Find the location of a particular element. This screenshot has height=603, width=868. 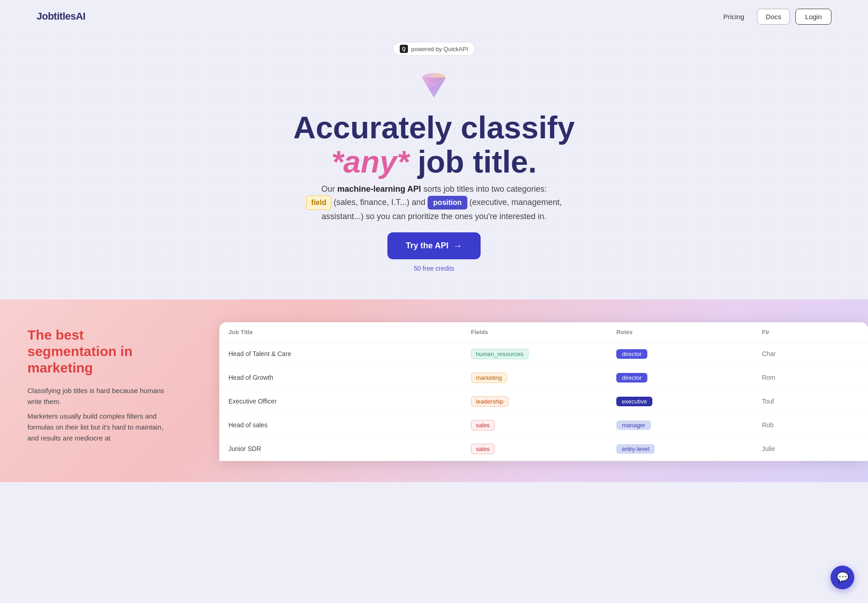

cell-field: human_resources is located at coordinates (544, 354).